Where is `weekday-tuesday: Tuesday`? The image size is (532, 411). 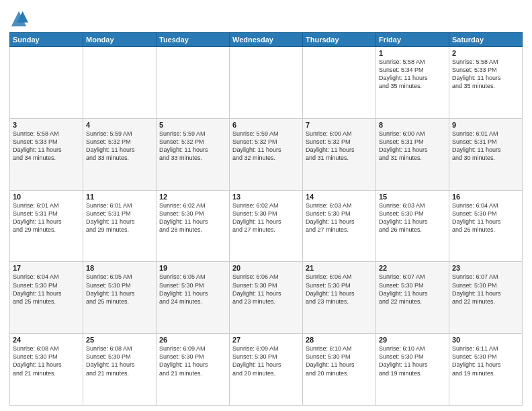
weekday-tuesday: Tuesday is located at coordinates (193, 40).